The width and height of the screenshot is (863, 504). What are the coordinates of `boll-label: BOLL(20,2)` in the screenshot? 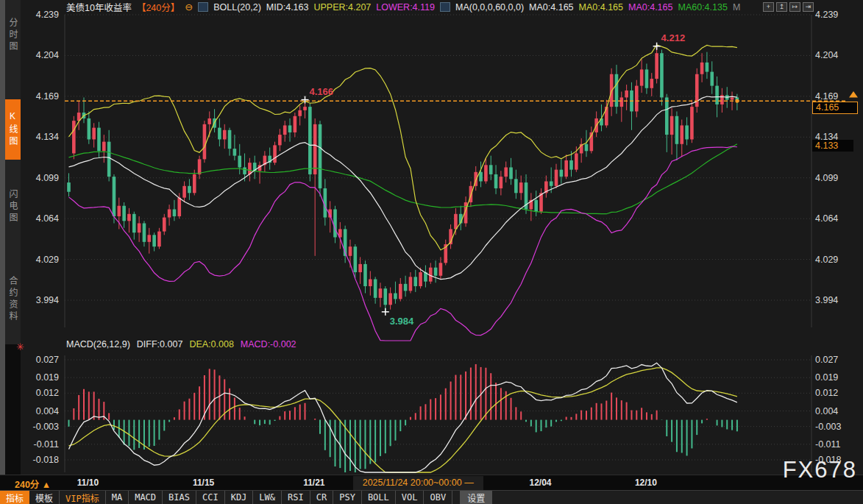 It's located at (237, 7).